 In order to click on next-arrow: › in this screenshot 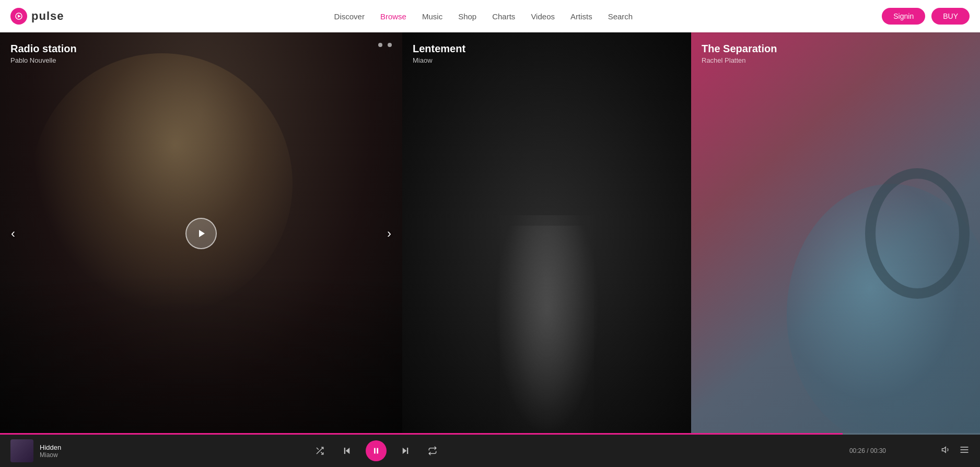, I will do `click(389, 234)`.